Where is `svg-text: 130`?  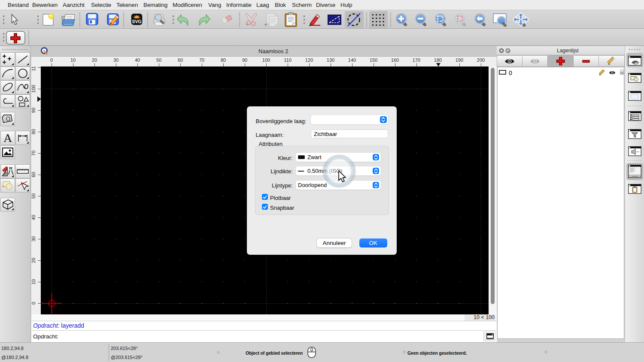
svg-text: 130 is located at coordinates (331, 60).